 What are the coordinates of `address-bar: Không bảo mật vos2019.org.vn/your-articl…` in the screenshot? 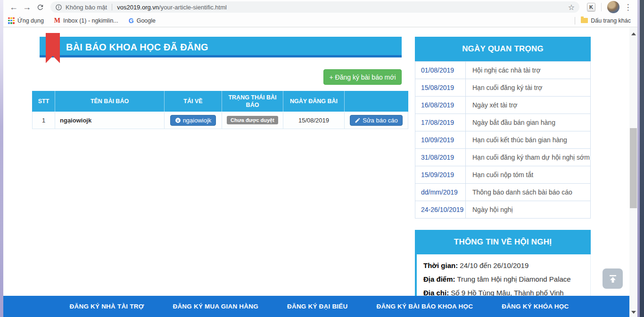 It's located at (315, 7).